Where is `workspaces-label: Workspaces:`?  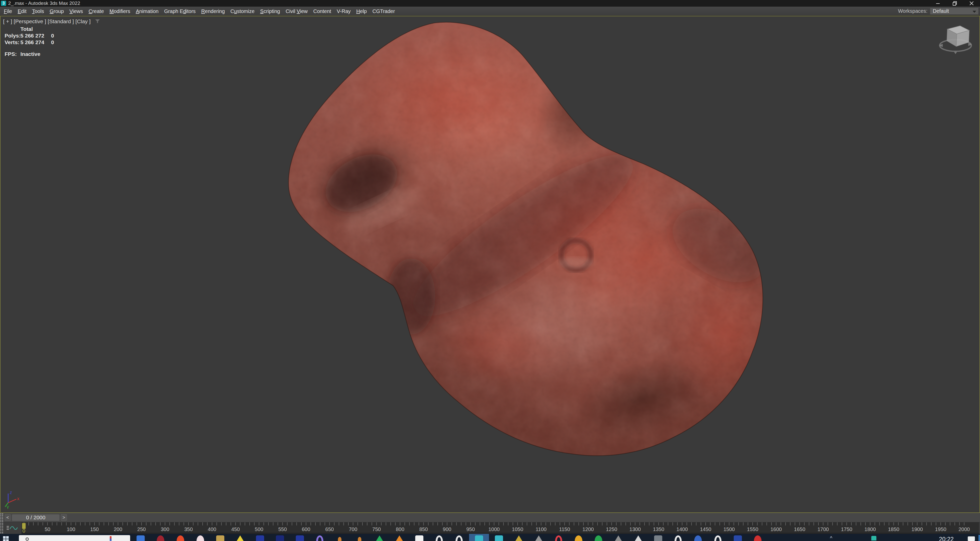 workspaces-label: Workspaces: is located at coordinates (913, 11).